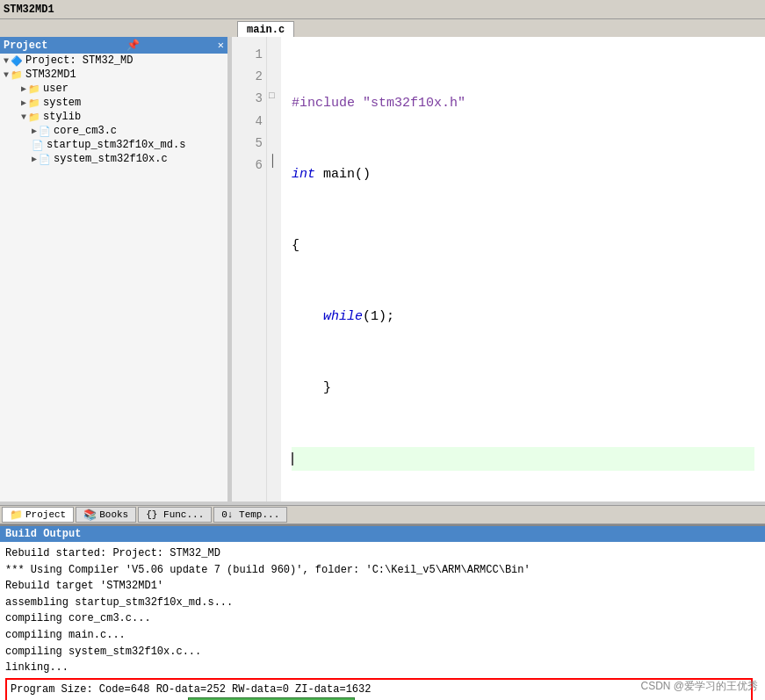 The height and width of the screenshot is (700, 765). What do you see at coordinates (523, 316) in the screenshot?
I see `code-line-4: while(1);` at bounding box center [523, 316].